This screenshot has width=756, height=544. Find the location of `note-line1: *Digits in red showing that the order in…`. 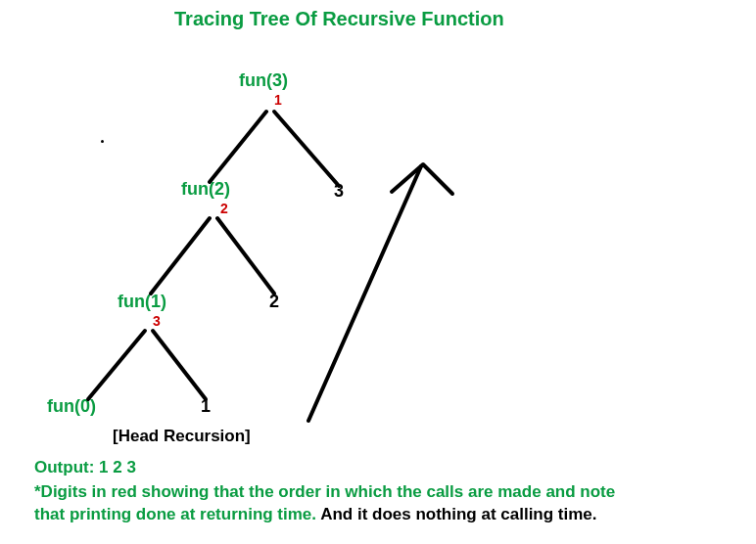

note-line1: *Digits in red showing that the order in… is located at coordinates (325, 491).